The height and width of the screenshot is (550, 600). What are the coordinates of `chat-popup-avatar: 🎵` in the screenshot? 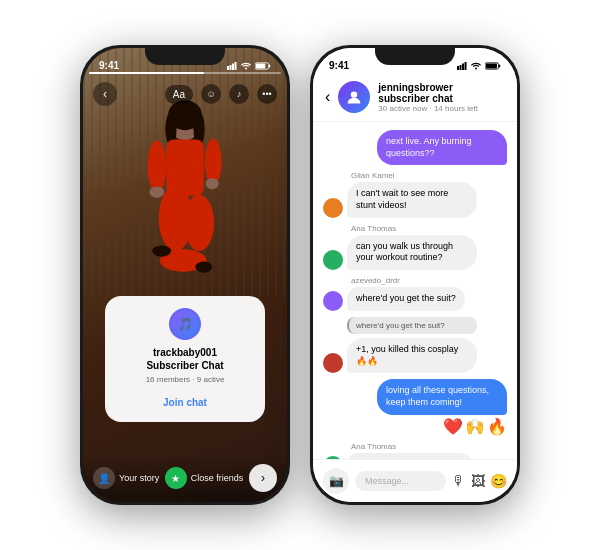 It's located at (185, 324).